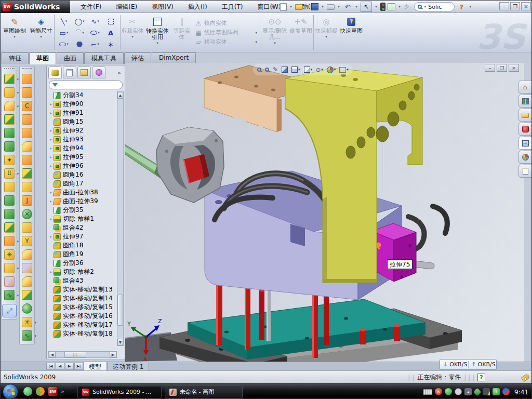  I want to click on tree-item-movecopy18: 实体-移动/复制18, so click(86, 334).